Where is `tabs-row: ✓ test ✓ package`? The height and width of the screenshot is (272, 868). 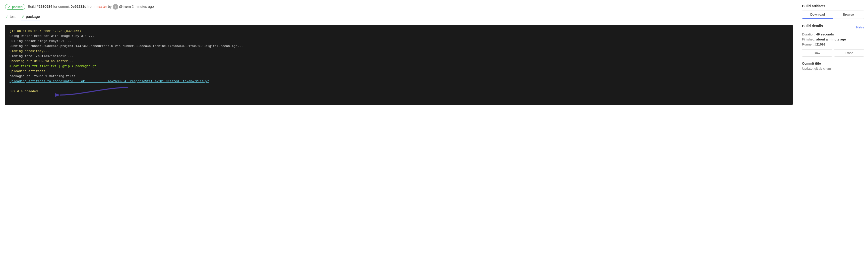
tabs-row: ✓ test ✓ package is located at coordinates (399, 17).